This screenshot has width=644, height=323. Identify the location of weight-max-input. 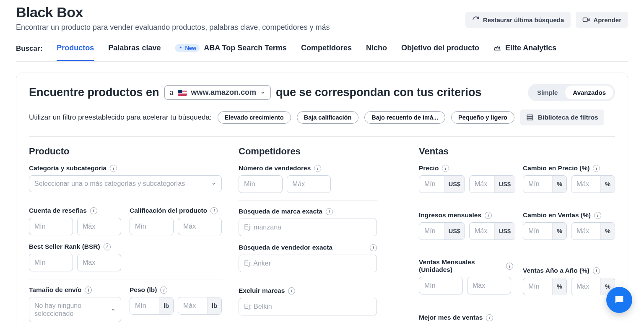
(193, 306).